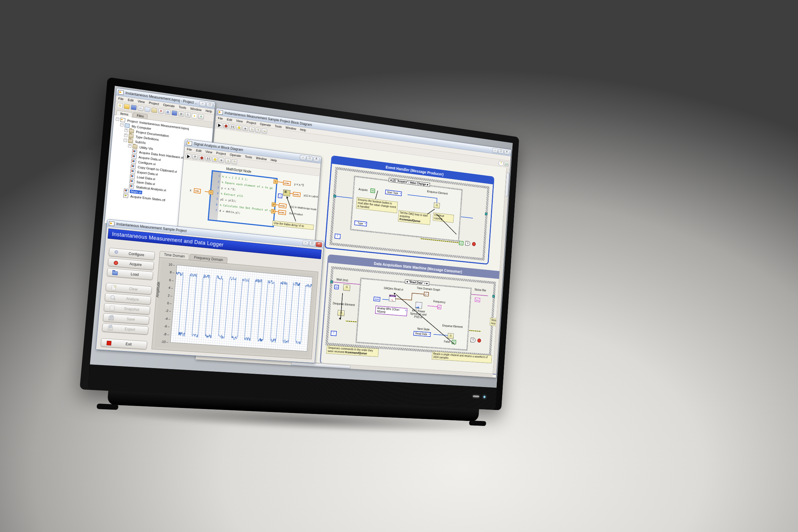 Image resolution: width=798 pixels, height=532 pixels. What do you see at coordinates (266, 125) in the screenshot?
I see `menu-item: Operate` at bounding box center [266, 125].